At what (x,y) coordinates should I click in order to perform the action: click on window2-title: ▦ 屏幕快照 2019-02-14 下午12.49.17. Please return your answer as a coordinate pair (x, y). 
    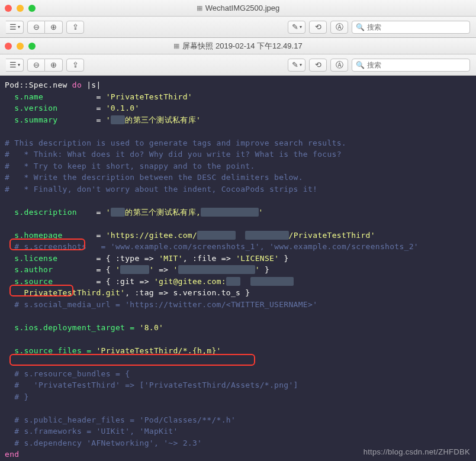
    Looking at the image, I should click on (238, 46).